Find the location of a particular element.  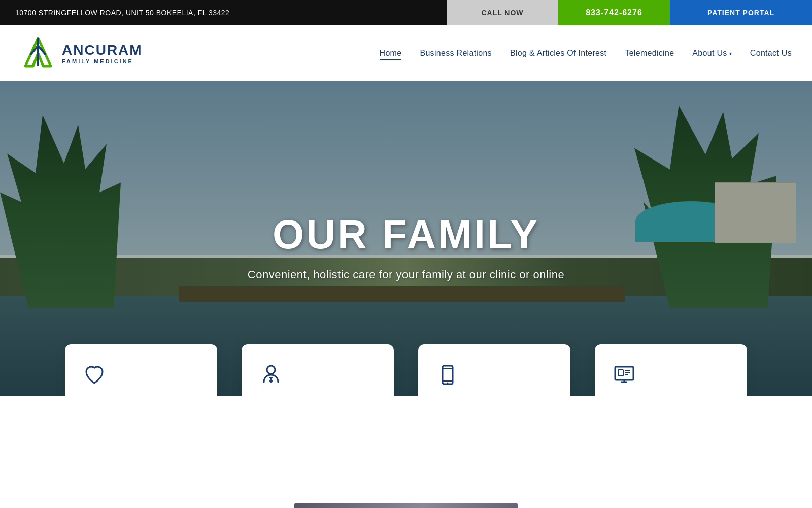

nav-item-contact: Contact Us is located at coordinates (771, 53).